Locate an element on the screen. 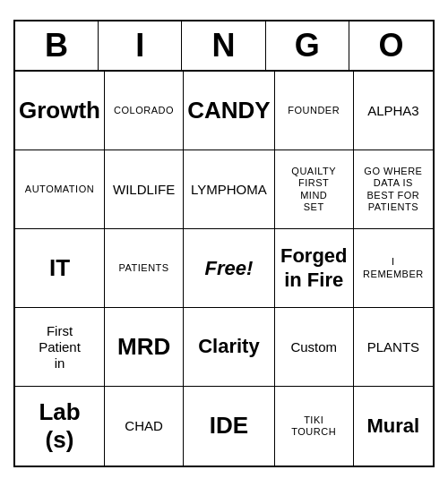  cell-text-2: CANDY is located at coordinates (228, 111).